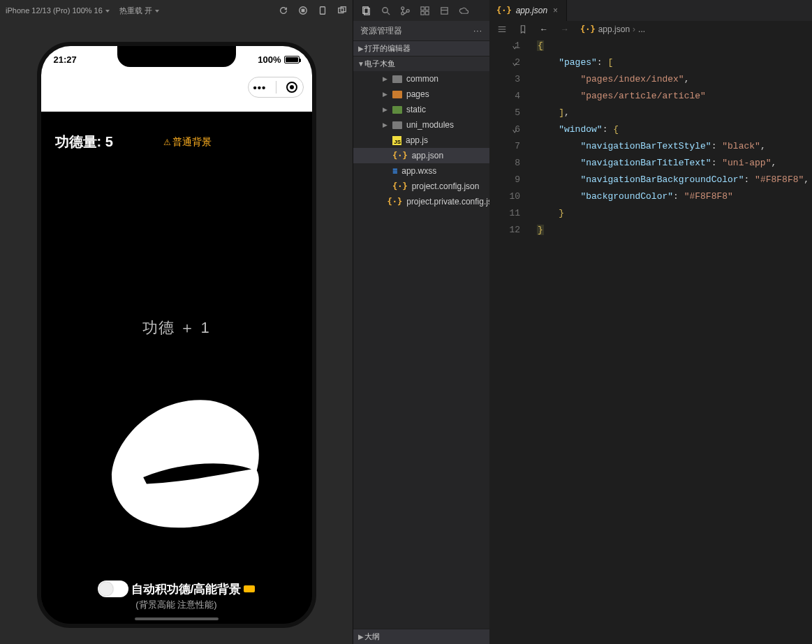  What do you see at coordinates (422, 94) in the screenshot?
I see `folder-item: ▶pages` at bounding box center [422, 94].